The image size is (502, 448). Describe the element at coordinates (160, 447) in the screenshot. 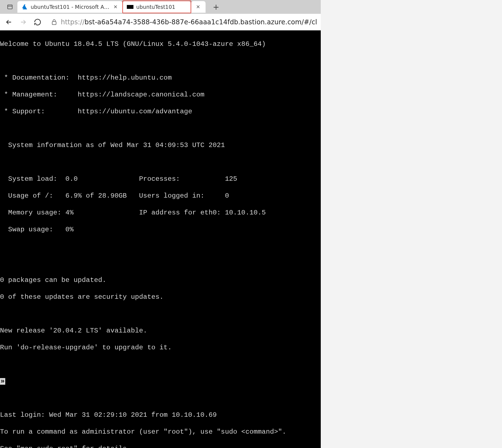

I see `sudo-notice-line: See "man sudo_root" for details.` at that location.